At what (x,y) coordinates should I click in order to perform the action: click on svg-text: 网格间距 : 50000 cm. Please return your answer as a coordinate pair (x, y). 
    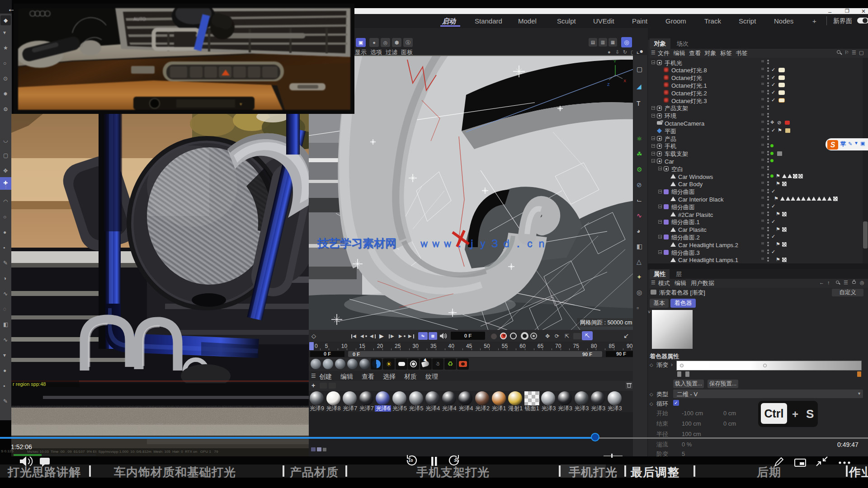
    Looking at the image, I should click on (606, 323).